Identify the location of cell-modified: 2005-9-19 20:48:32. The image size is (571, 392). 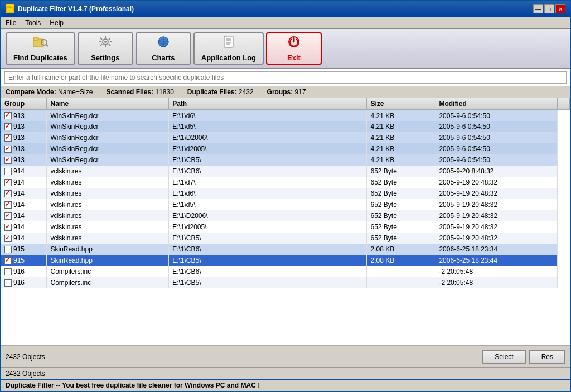
(496, 216).